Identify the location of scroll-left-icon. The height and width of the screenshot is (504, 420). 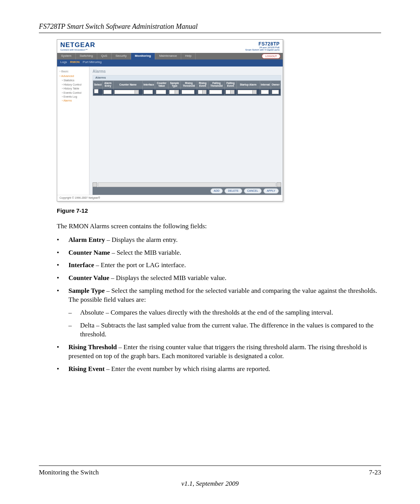
(95, 185).